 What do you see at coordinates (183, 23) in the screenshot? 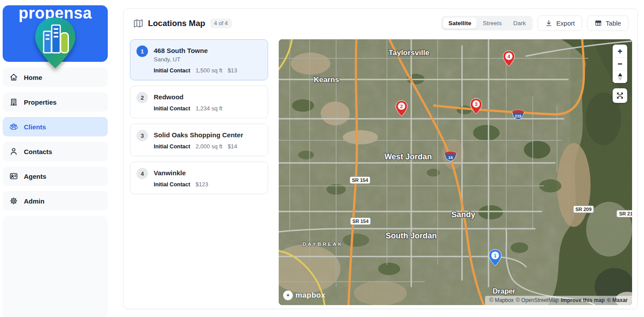
I see `title-group: Locations Map 4 of 4` at bounding box center [183, 23].